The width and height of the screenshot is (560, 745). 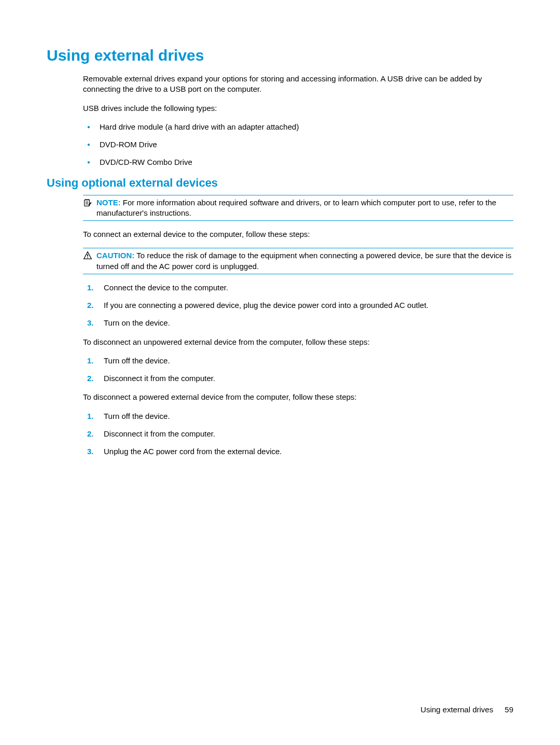 What do you see at coordinates (298, 84) in the screenshot?
I see `intro-paragraph: Removable external drives expand your op…` at bounding box center [298, 84].